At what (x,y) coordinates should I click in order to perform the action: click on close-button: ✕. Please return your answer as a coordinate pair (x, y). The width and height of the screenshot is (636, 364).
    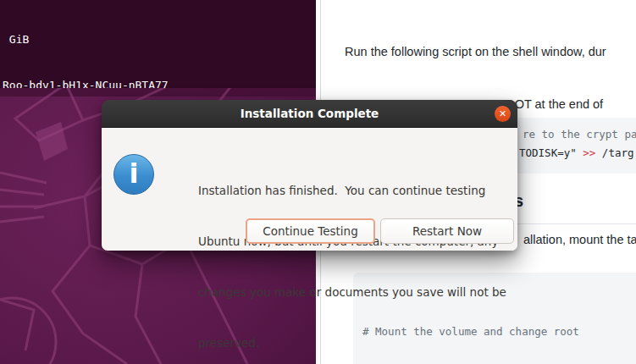
    Looking at the image, I should click on (503, 113).